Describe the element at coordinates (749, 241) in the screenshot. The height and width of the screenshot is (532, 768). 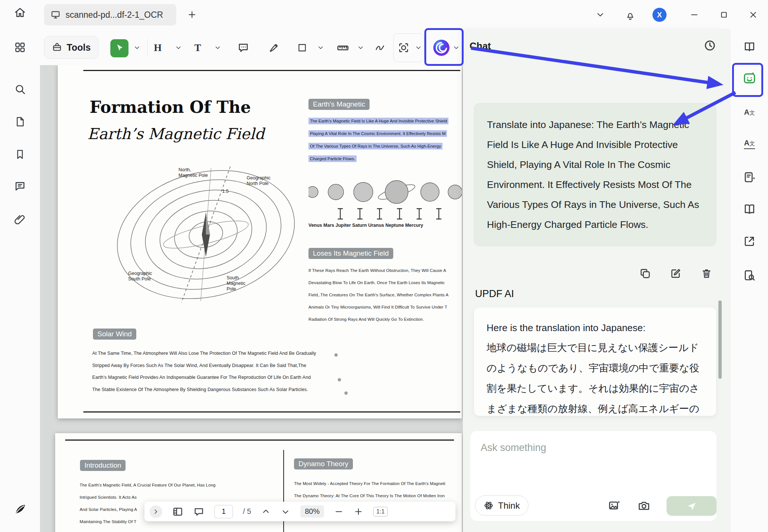
I see `ai-export-button` at that location.